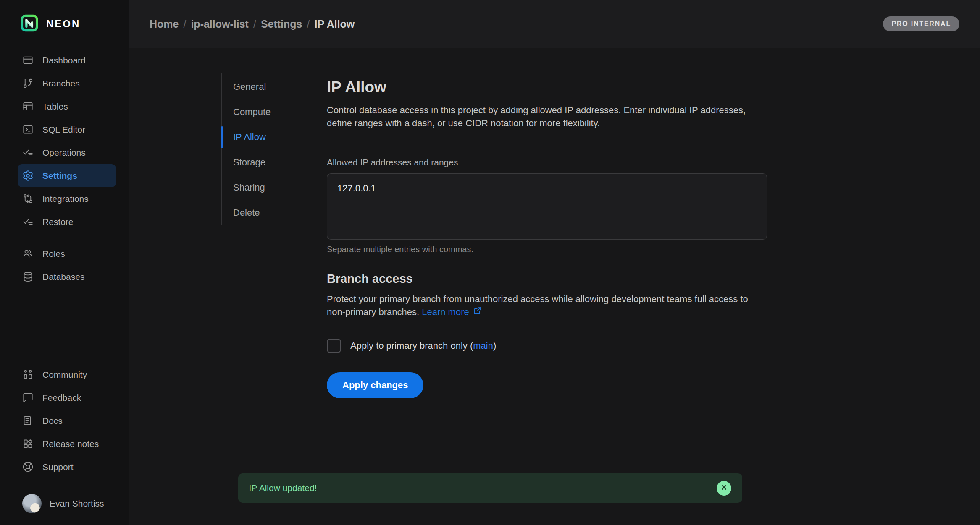 The height and width of the screenshot is (525, 980). What do you see at coordinates (61, 84) in the screenshot?
I see `sidebar-item-label: Branches` at bounding box center [61, 84].